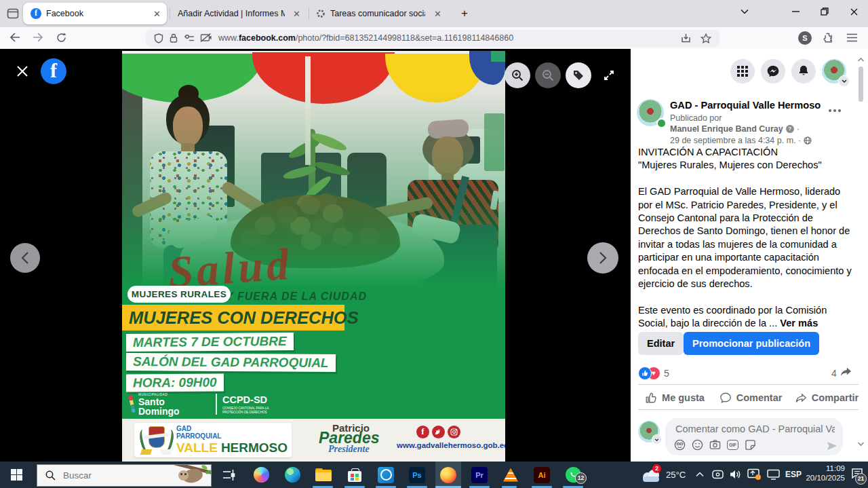 The image size is (868, 488). I want to click on volume-icon, so click(736, 474).